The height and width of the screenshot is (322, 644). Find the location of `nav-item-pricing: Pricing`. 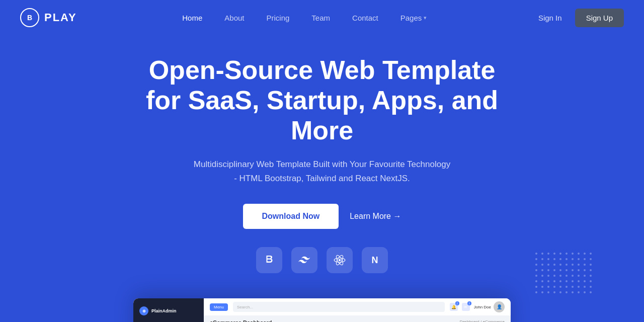

nav-item-pricing: Pricing is located at coordinates (278, 18).